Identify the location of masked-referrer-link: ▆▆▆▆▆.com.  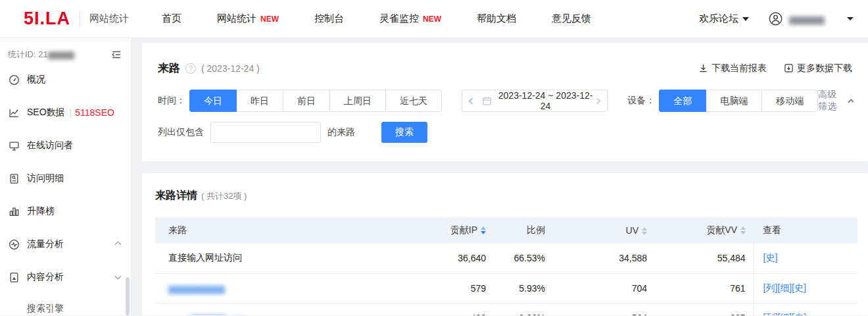
(218, 315).